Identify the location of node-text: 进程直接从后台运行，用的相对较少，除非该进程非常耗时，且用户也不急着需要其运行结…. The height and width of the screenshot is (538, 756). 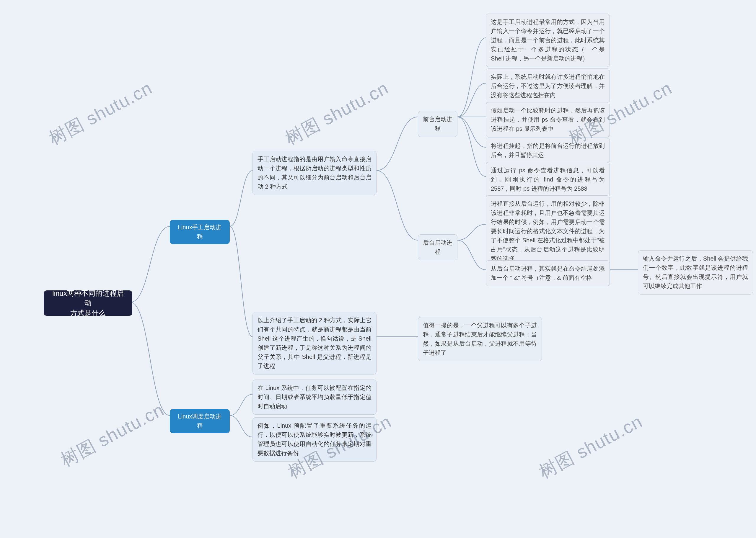
(548, 231).